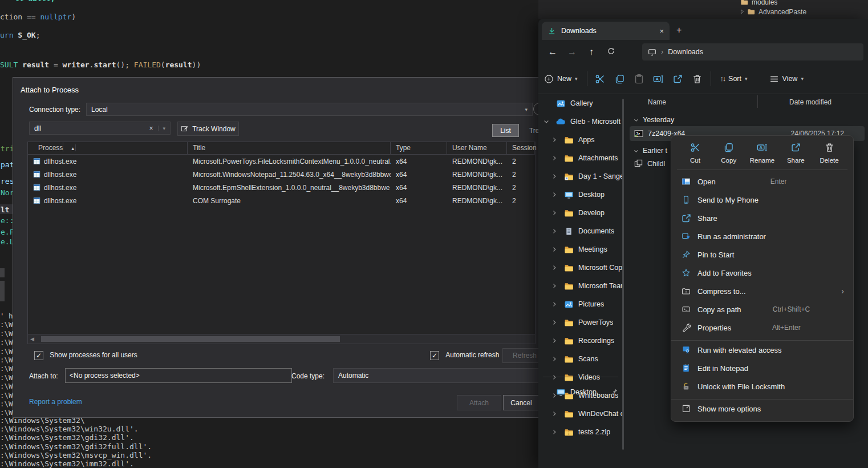 This screenshot has width=868, height=468. Describe the element at coordinates (151, 128) in the screenshot. I see `clear-filter-icon: ×` at that location.